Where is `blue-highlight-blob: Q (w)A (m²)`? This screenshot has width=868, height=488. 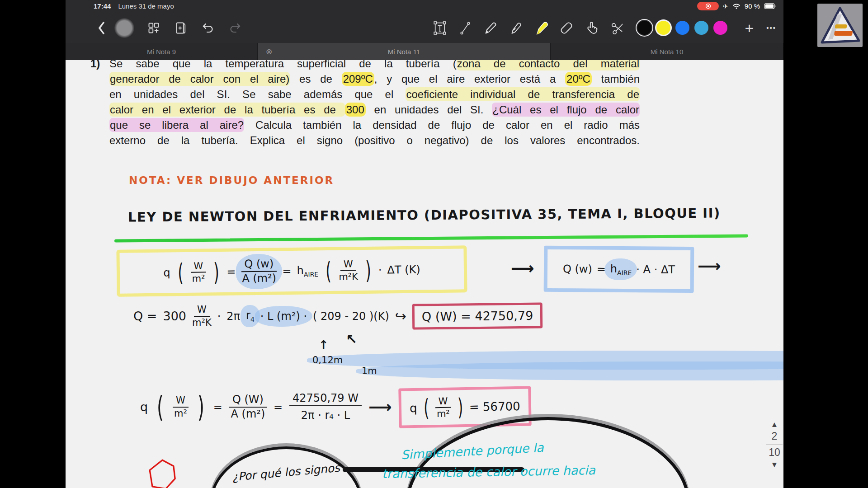 blue-highlight-blob: Q (w)A (m²) is located at coordinates (259, 272).